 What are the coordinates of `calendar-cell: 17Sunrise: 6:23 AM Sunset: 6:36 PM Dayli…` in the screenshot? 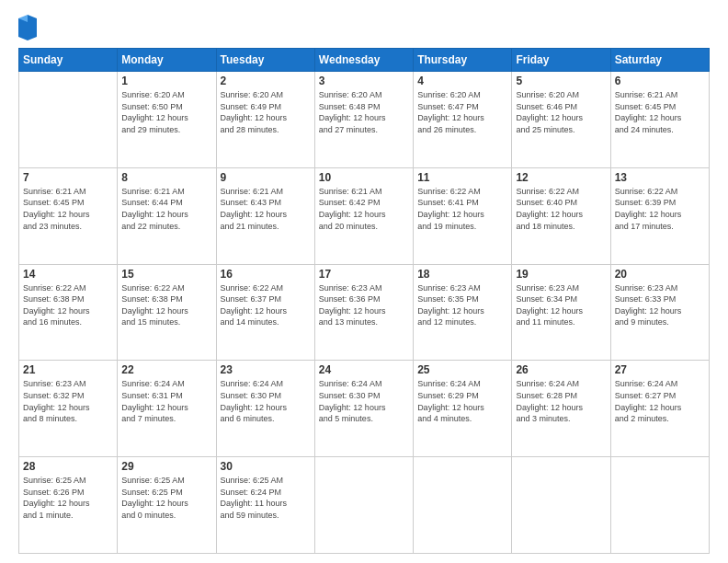 It's located at (364, 313).